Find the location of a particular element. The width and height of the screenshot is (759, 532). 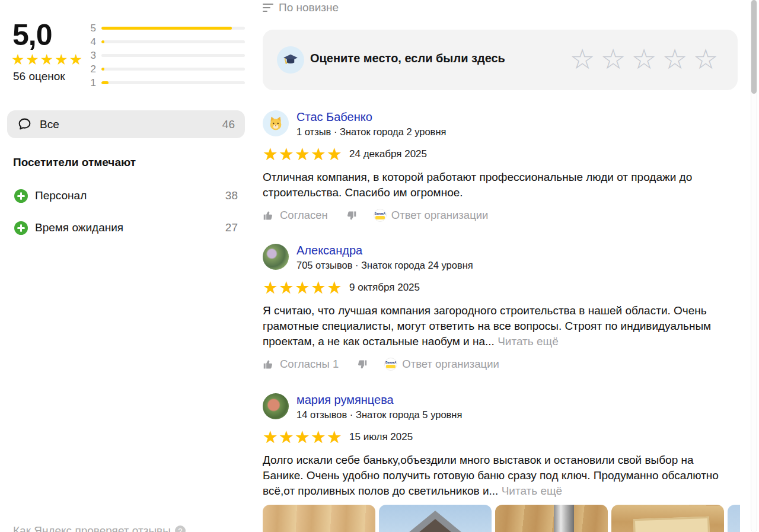

sort-lines-icon is located at coordinates (268, 8).